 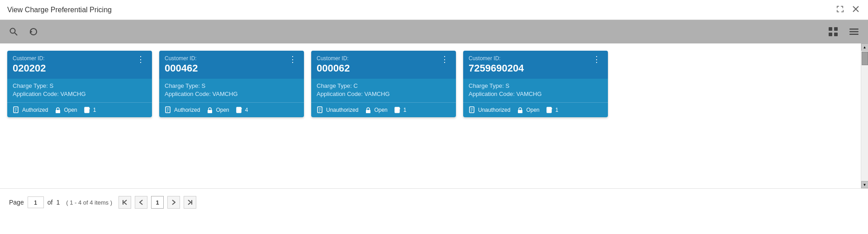 What do you see at coordinates (337, 110) in the screenshot?
I see `status-item-2: Unauthorized` at bounding box center [337, 110].